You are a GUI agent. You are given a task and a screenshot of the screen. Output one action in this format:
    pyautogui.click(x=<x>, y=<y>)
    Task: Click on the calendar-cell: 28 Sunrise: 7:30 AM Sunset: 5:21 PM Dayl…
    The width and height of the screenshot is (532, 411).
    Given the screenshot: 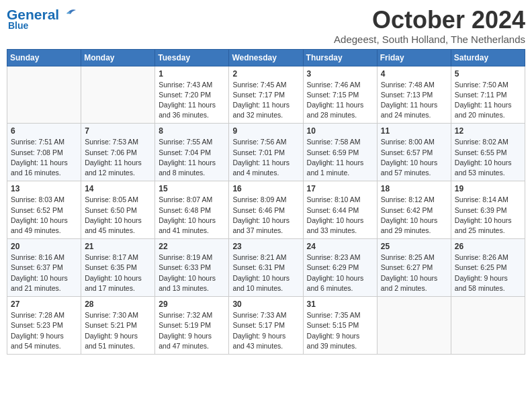 What is the action you would take?
    pyautogui.click(x=118, y=326)
    